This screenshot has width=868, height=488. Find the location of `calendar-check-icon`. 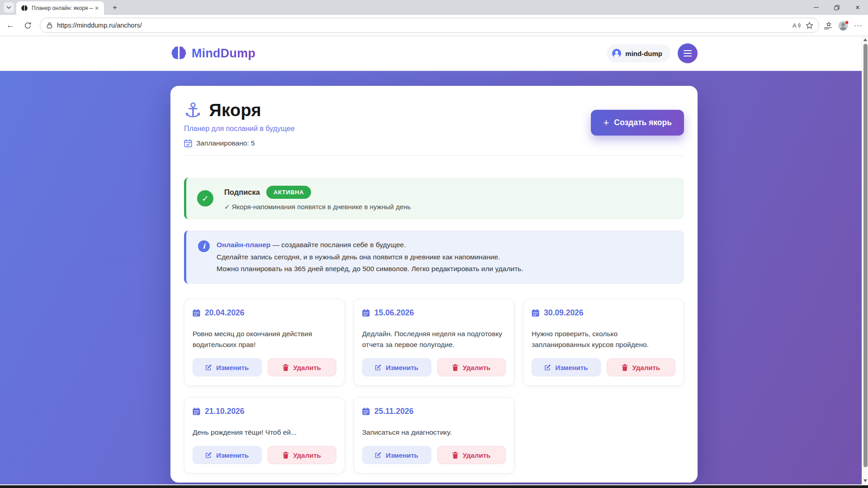

calendar-check-icon is located at coordinates (188, 143).